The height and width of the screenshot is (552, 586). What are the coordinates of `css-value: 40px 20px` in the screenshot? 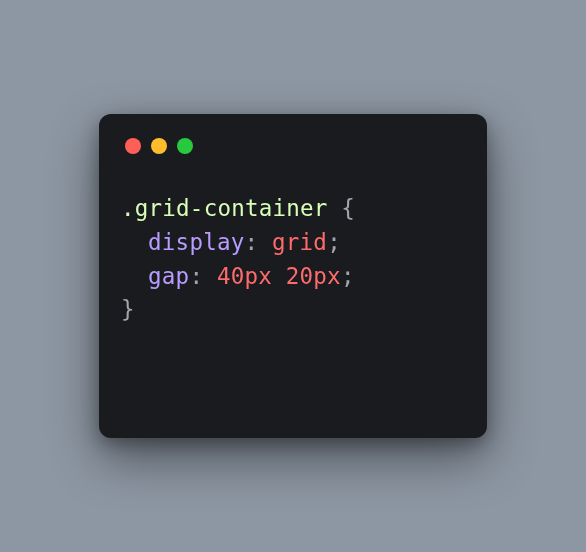 It's located at (279, 276).